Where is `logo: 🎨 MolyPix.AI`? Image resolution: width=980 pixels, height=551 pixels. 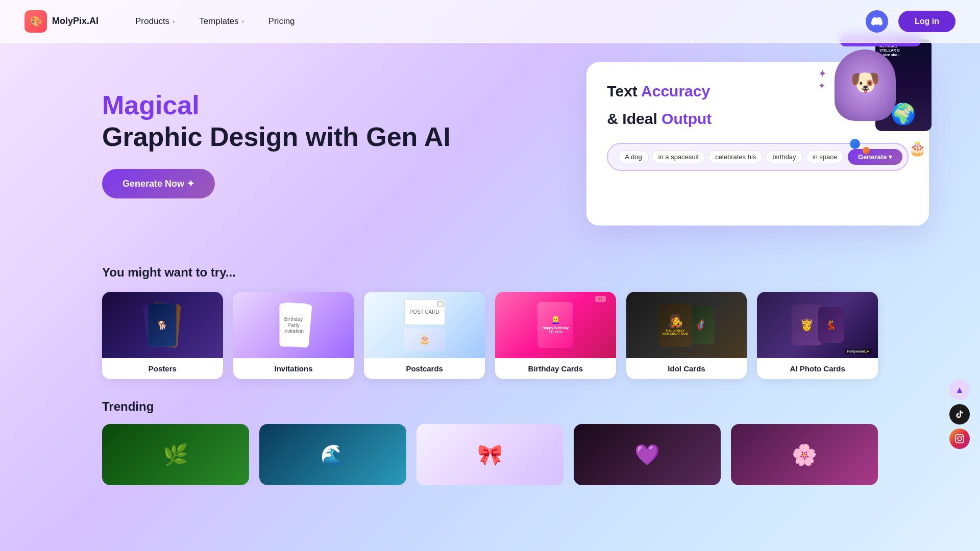 logo: 🎨 MolyPix.AI is located at coordinates (61, 21).